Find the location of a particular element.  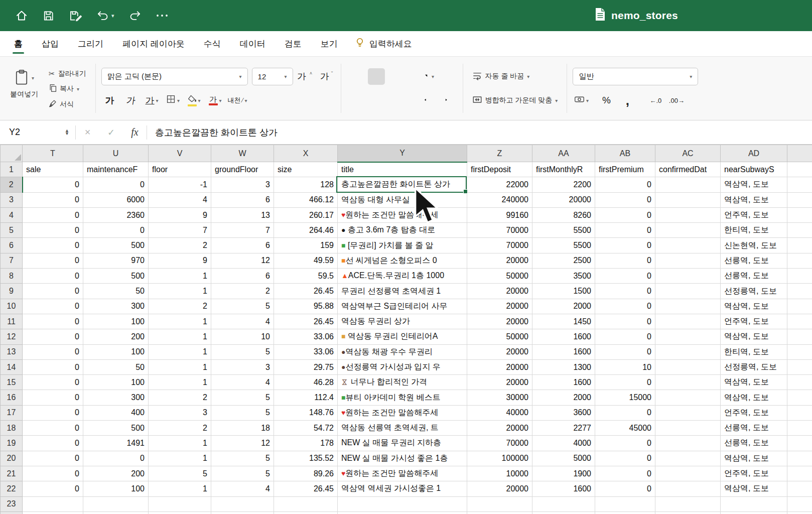

cell-Y6: ■ [무권리] 가치를 볼 줄 알 is located at coordinates (402, 245).